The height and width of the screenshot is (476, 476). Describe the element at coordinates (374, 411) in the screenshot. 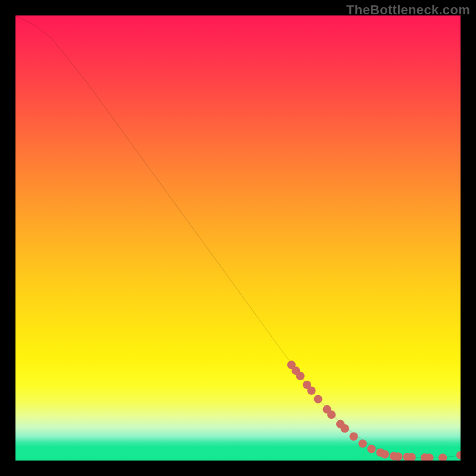

I see `markers-group` at that location.